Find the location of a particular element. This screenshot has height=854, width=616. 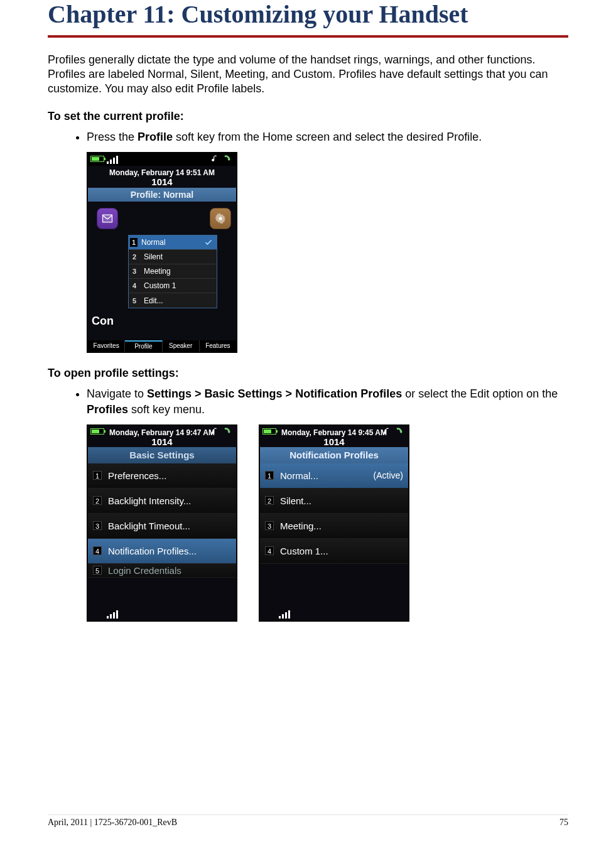

phone-mock-basic-settings: Monday, February 14 9:47 AM 1014 Basic S… is located at coordinates (162, 523).